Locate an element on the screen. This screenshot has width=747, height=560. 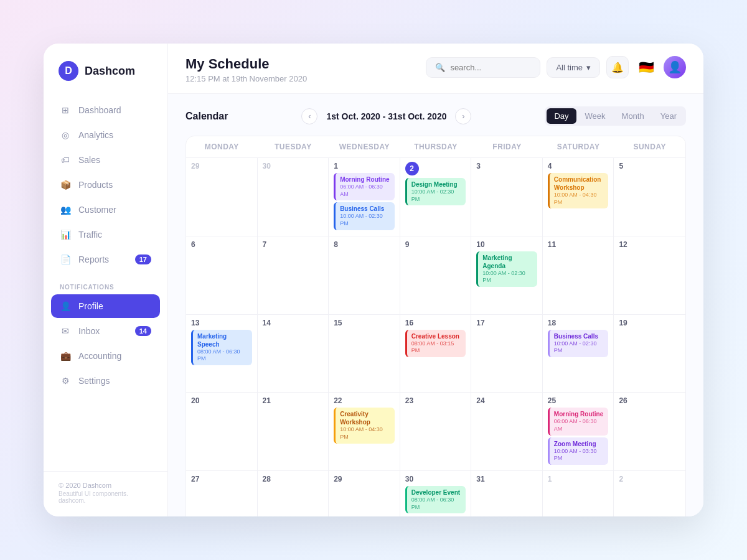
calendar-week-2: 13Marketing Speech08:00 AM - 06:30 PM141… is located at coordinates (436, 354).